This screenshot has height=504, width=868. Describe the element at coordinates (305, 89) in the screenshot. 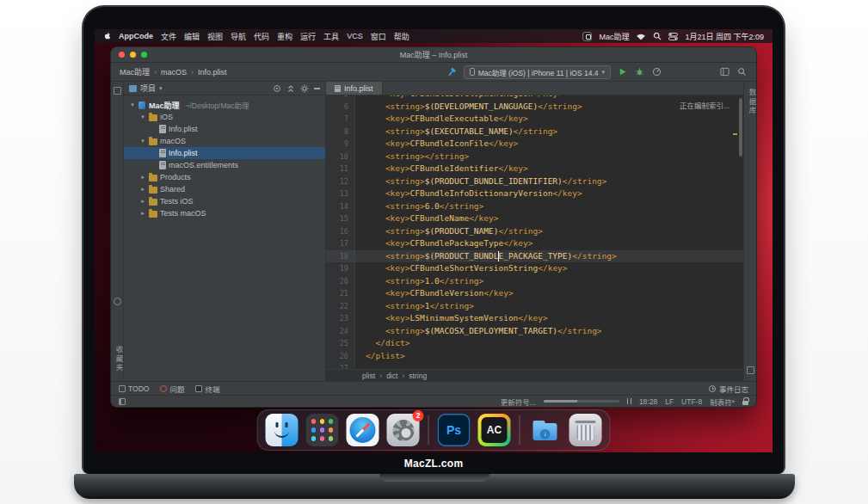

I see `settings-gear-icon` at that location.